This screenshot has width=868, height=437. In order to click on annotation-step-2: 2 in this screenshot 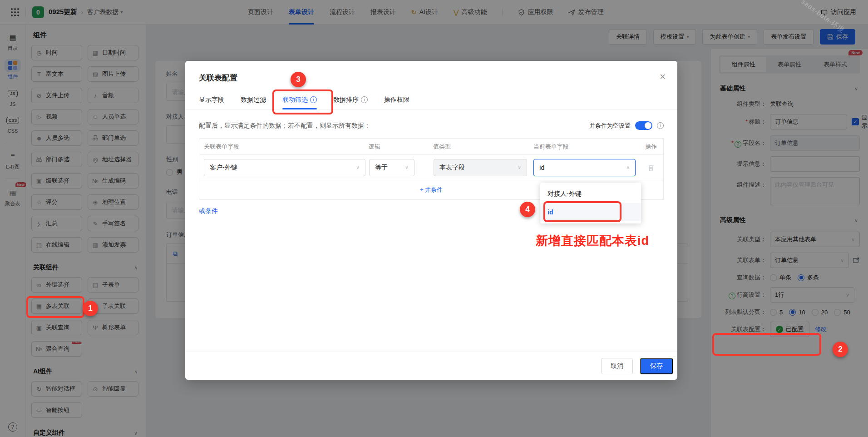, I will do `click(840, 349)`.